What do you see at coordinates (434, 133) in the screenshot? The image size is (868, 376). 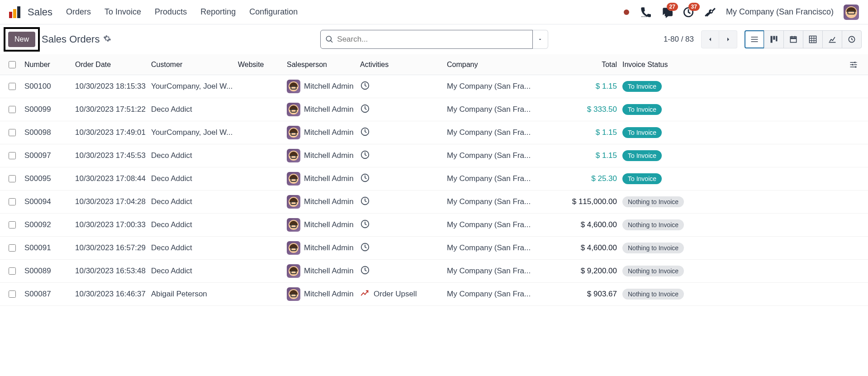 I see `table-row: S0009810/30/2023 17:49:01YourCompany, Jo…` at bounding box center [434, 133].